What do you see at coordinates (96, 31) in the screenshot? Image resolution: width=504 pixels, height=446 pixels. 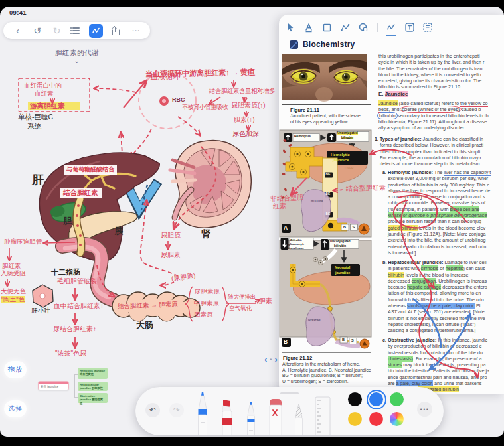 I see `draw-tool-icon` at bounding box center [96, 31].